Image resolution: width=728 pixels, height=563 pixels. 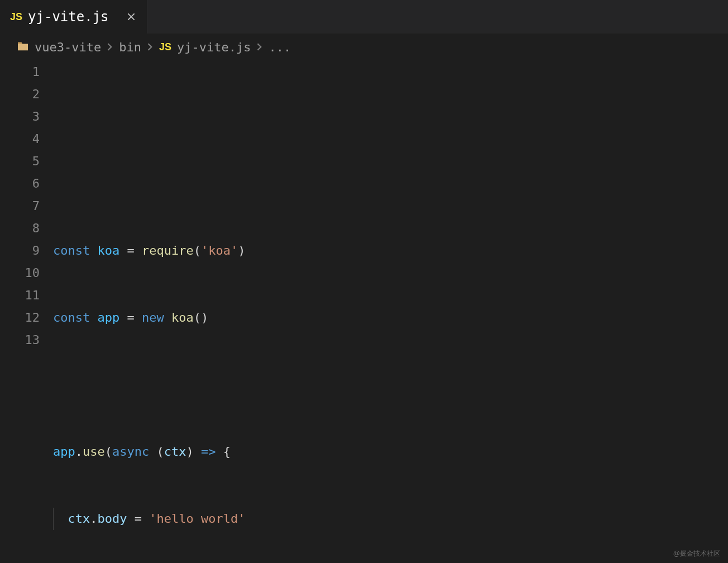 I want to click on line-number: 13, so click(x=20, y=340).